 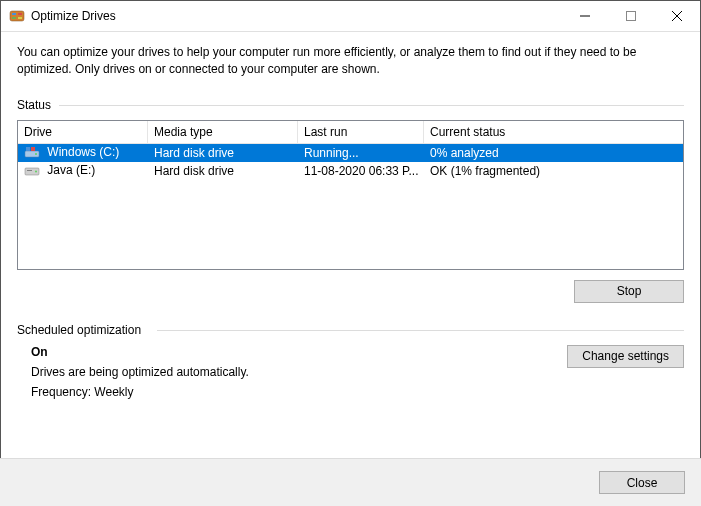 What do you see at coordinates (350, 292) in the screenshot?
I see `action-buttons-row: Stop` at bounding box center [350, 292].